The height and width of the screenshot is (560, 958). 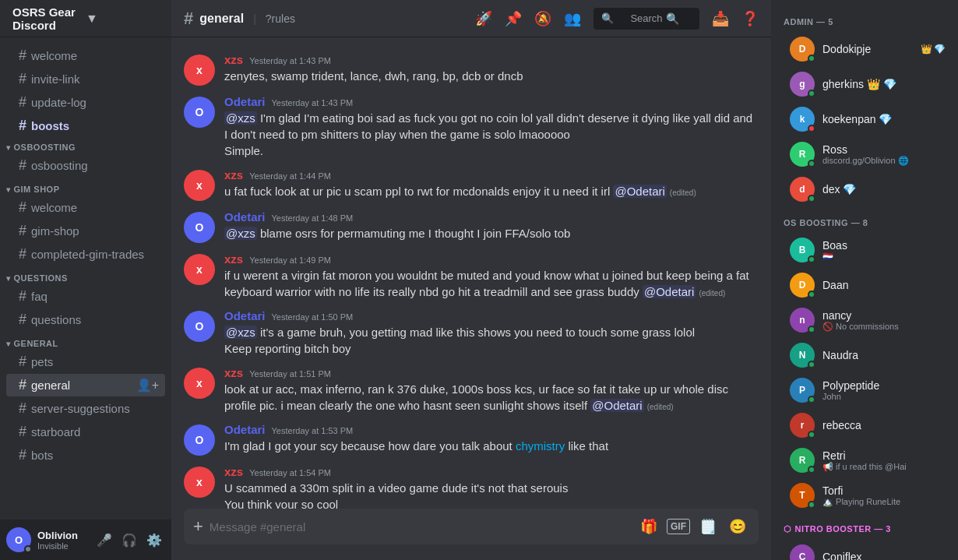 I want to click on channel-item-osboosting: # osboosting, so click(x=86, y=165).